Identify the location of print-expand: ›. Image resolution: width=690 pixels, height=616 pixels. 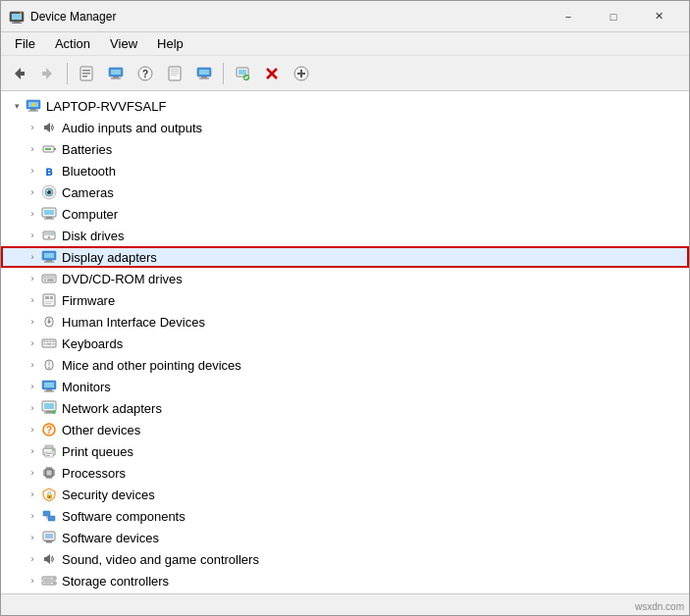
(32, 451).